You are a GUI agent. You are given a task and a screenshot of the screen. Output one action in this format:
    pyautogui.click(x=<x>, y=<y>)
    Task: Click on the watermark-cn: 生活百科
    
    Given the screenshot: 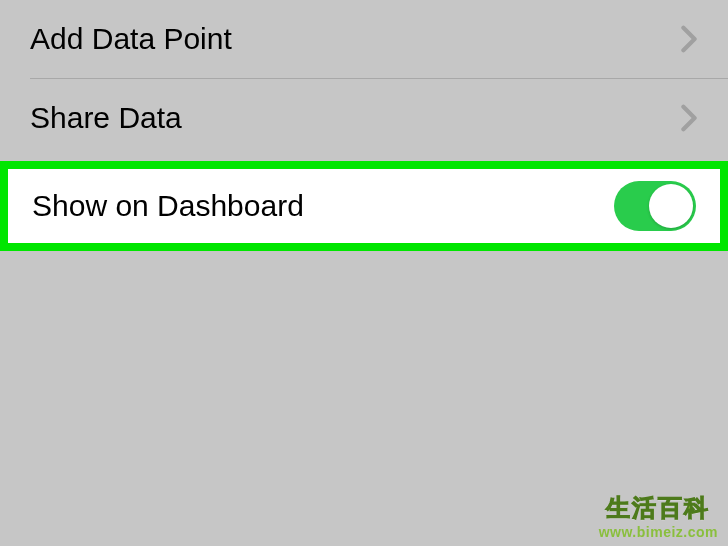 What is the action you would take?
    pyautogui.click(x=658, y=508)
    